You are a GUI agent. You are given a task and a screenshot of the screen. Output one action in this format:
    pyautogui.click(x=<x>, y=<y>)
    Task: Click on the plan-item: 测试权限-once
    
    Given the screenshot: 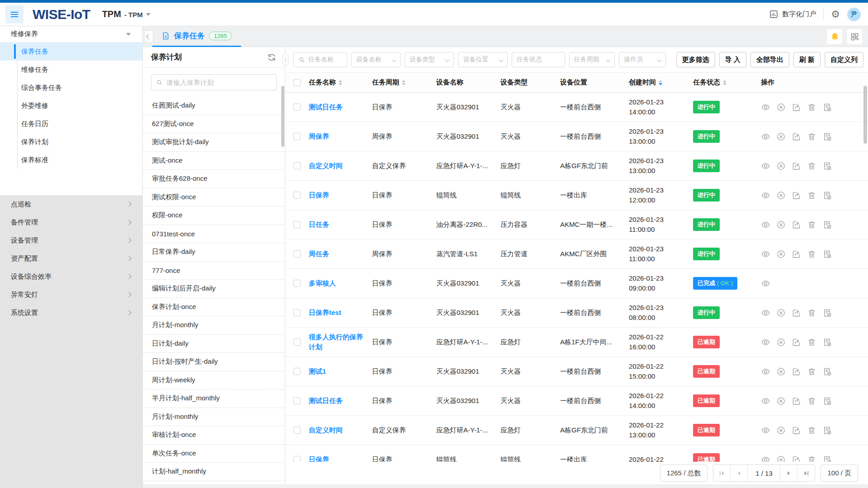 What is the action you would take?
    pyautogui.click(x=214, y=198)
    